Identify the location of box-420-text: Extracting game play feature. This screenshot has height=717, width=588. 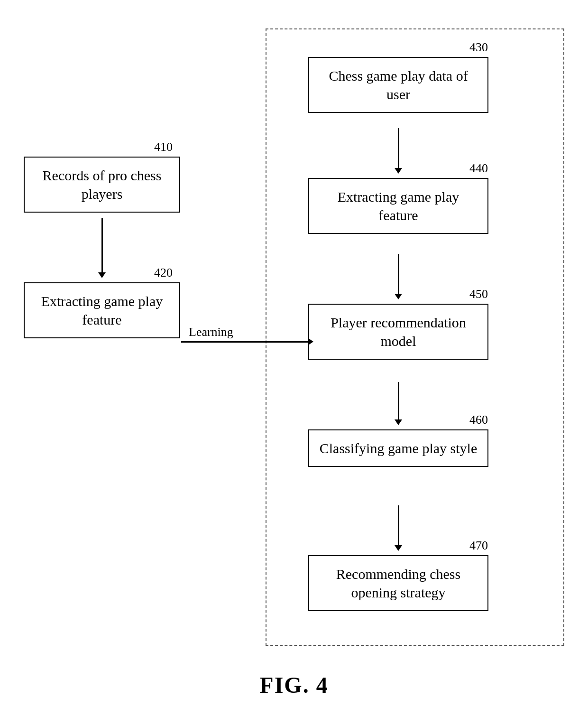
(102, 310).